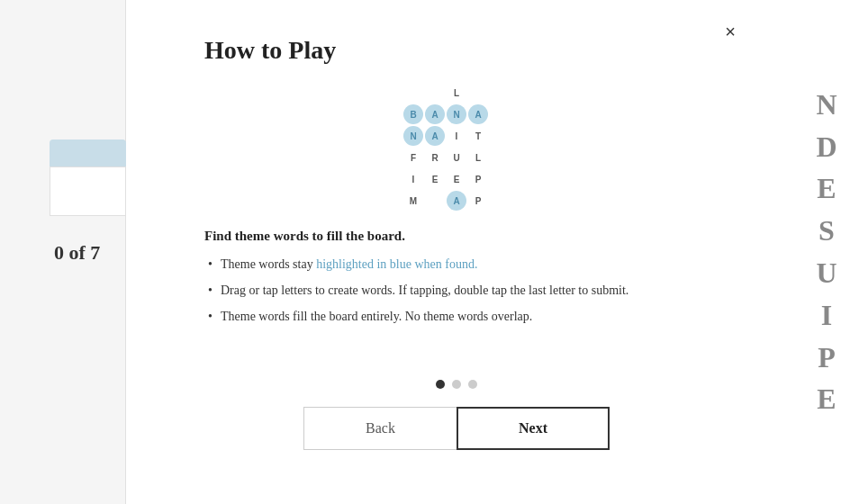  What do you see at coordinates (88, 191) in the screenshot?
I see `sidebar-white-card` at bounding box center [88, 191].